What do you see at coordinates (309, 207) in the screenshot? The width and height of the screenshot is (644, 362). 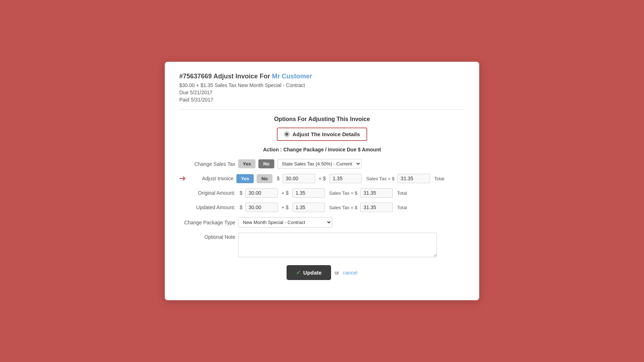 I see `updated-tax-input` at bounding box center [309, 207].